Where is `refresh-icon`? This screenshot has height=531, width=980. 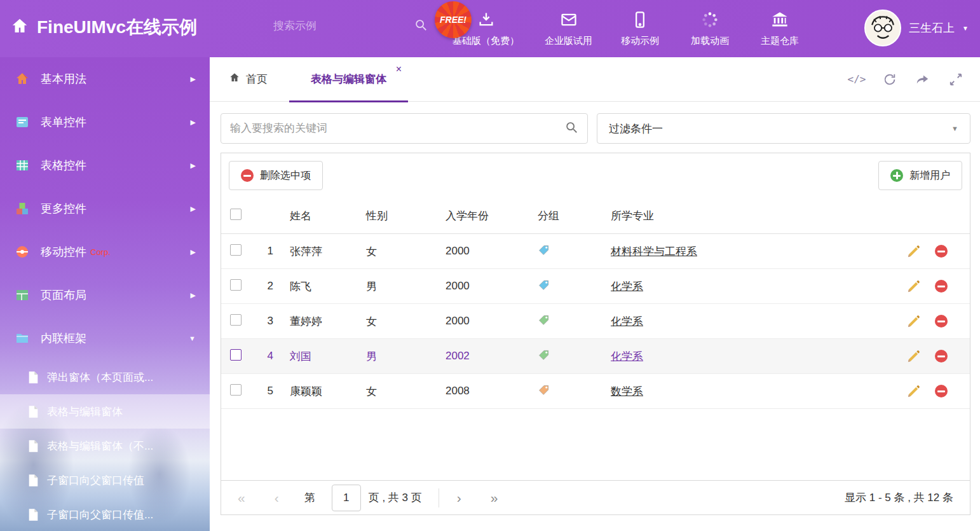
refresh-icon is located at coordinates (890, 79).